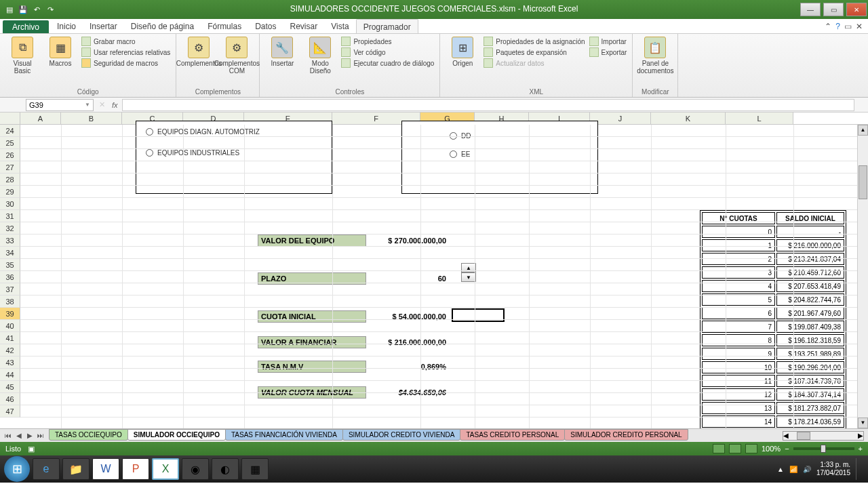 Image resolution: width=868 pixels, height=488 pixels. Describe the element at coordinates (793, 469) in the screenshot. I see `tray-network-icon: 📶` at that location.